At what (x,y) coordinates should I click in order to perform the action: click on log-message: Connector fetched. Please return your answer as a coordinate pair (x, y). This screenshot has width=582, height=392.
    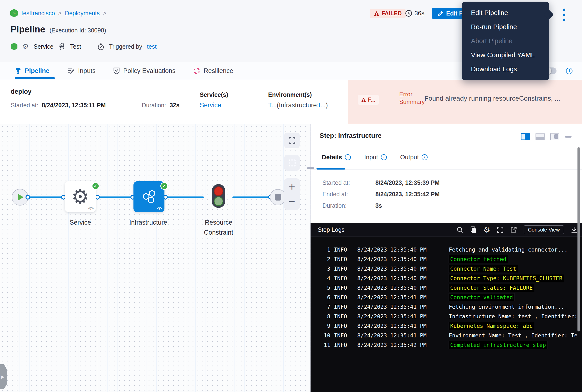
    Looking at the image, I should click on (478, 259).